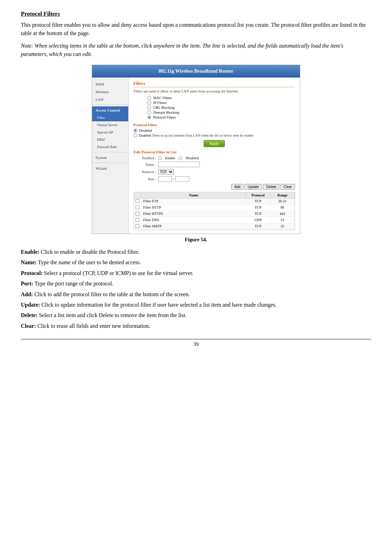 The width and height of the screenshot is (392, 542). What do you see at coordinates (164, 108) in the screenshot?
I see `url-blocking-label: URL Blocking` at bounding box center [164, 108].